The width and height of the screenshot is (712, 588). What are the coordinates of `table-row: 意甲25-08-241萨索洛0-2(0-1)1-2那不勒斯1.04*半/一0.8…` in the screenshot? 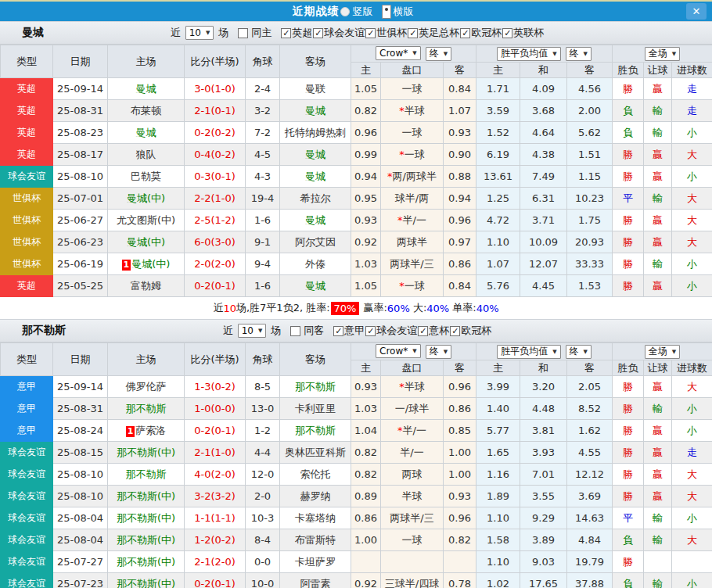 It's located at (357, 431).